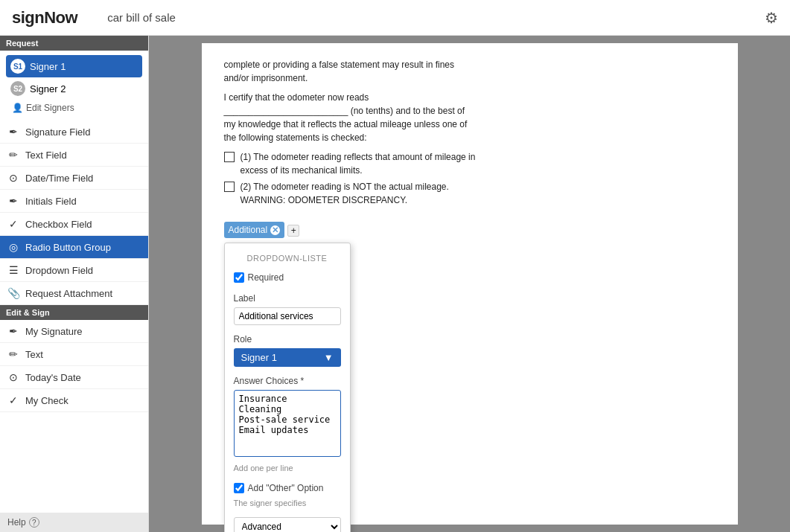  I want to click on clock-icon: ⊙, so click(13, 178).